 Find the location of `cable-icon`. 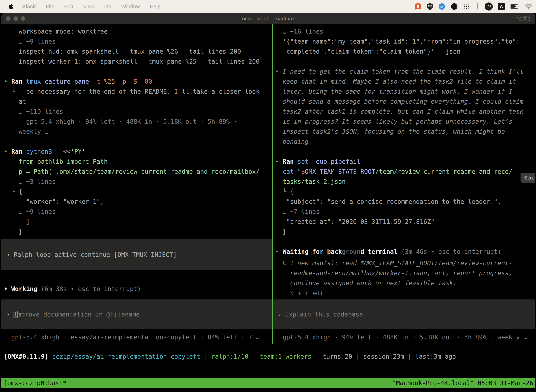

cable-icon is located at coordinates (478, 7).